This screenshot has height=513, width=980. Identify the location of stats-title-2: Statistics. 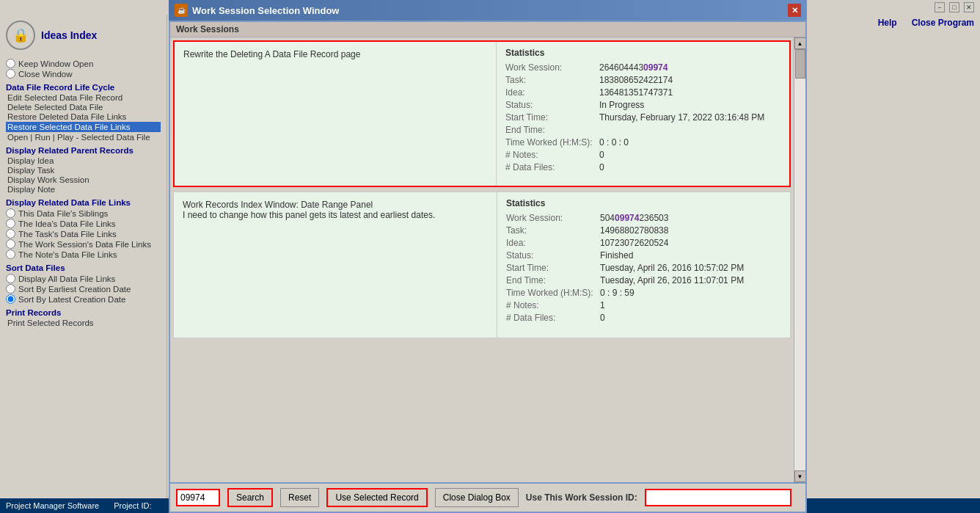
(644, 203).